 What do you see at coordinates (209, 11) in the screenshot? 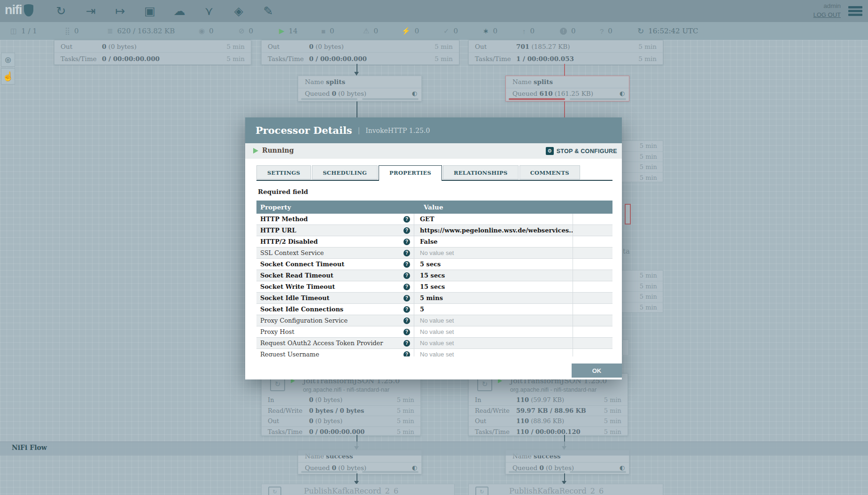
I see `funnel-toolbar-icon: ⋎` at bounding box center [209, 11].